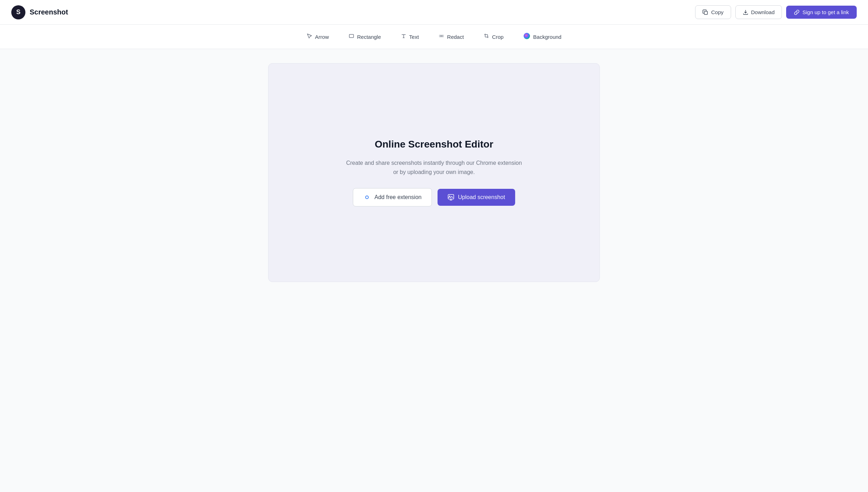  What do you see at coordinates (434, 37) in the screenshot?
I see `toolbar: Arrow Rectangle Text Redact` at bounding box center [434, 37].